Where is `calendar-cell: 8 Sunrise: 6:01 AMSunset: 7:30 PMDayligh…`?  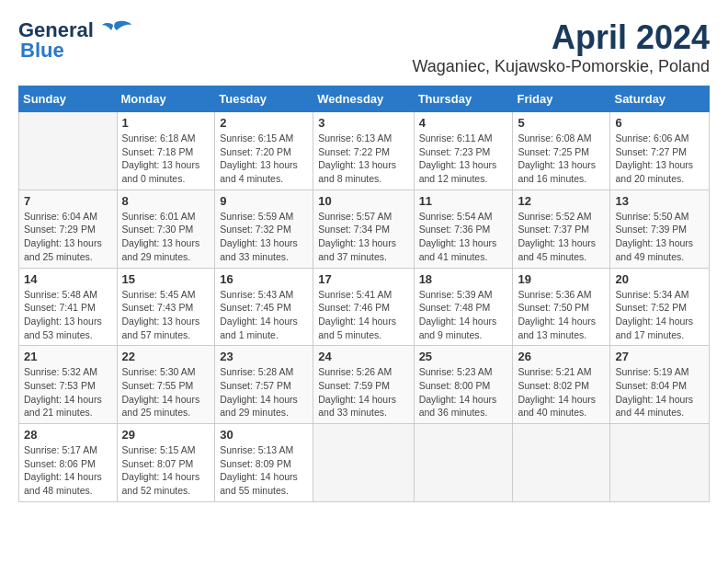 calendar-cell: 8 Sunrise: 6:01 AMSunset: 7:30 PMDayligh… is located at coordinates (165, 228).